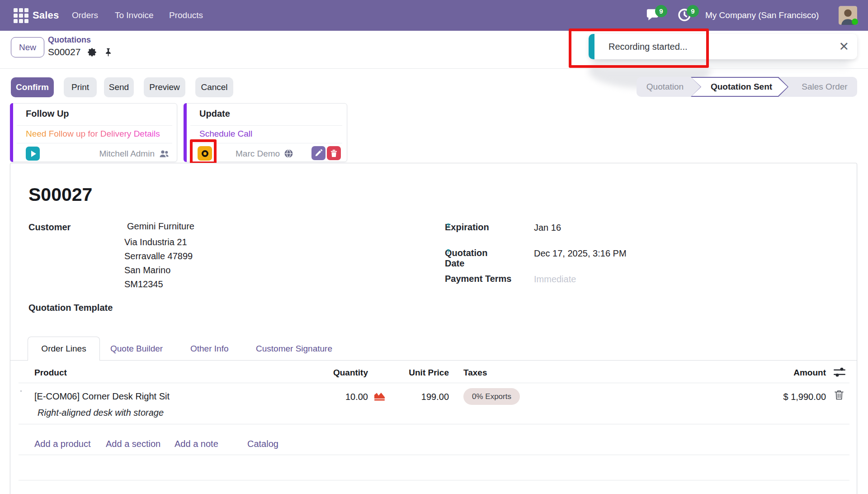 This screenshot has width=868, height=494. Describe the element at coordinates (165, 87) in the screenshot. I see `preview-button: Preview` at that location.